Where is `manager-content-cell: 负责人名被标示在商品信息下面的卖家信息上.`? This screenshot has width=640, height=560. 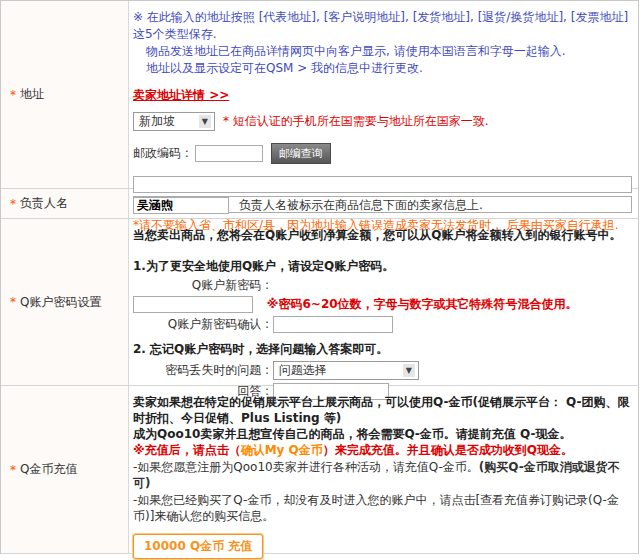
manager-content-cell: 负责人名被标示在商品信息下面的卖家信息上. is located at coordinates (384, 204).